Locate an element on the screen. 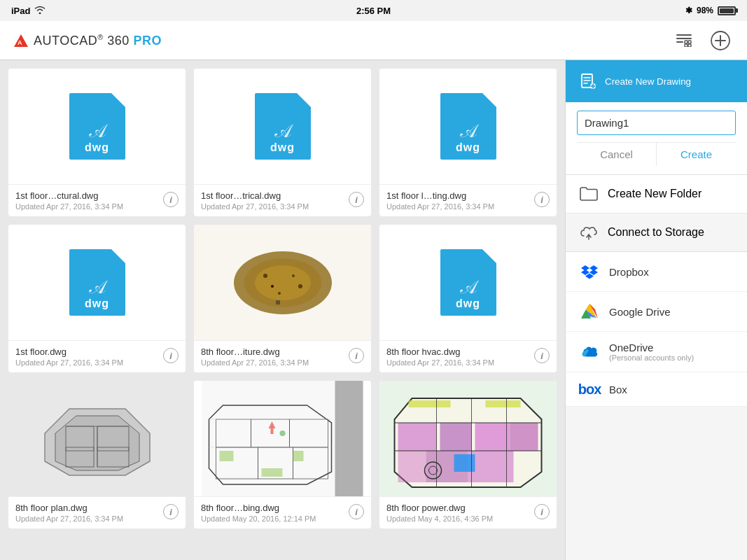  google-drive-service-button: Google Drive is located at coordinates (657, 312).